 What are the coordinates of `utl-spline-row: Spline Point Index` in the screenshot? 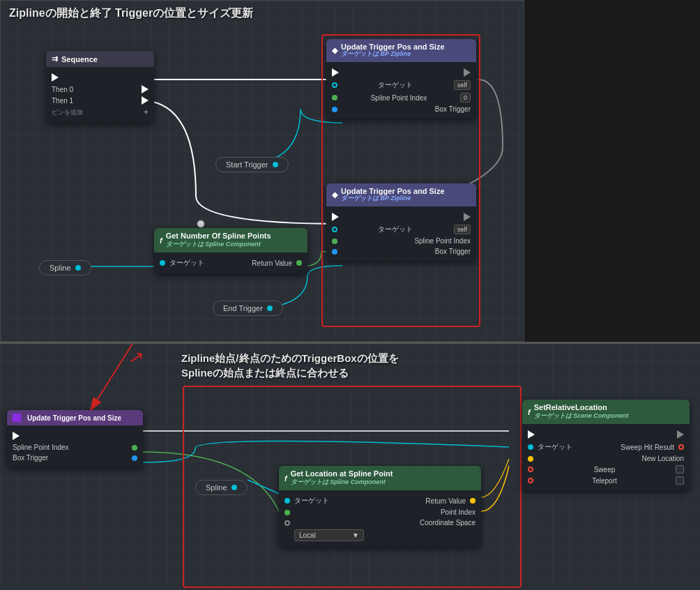 It's located at (75, 448).